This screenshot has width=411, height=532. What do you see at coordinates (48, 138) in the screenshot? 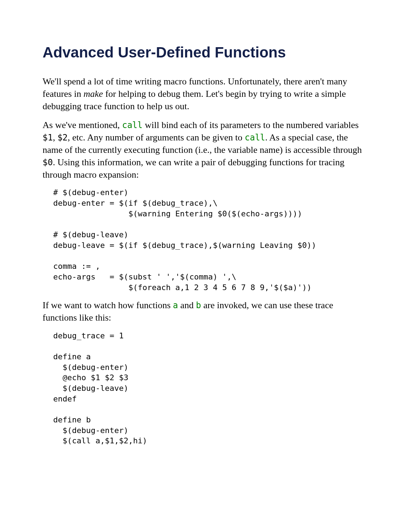
I see `var-1: $1` at bounding box center [48, 138].